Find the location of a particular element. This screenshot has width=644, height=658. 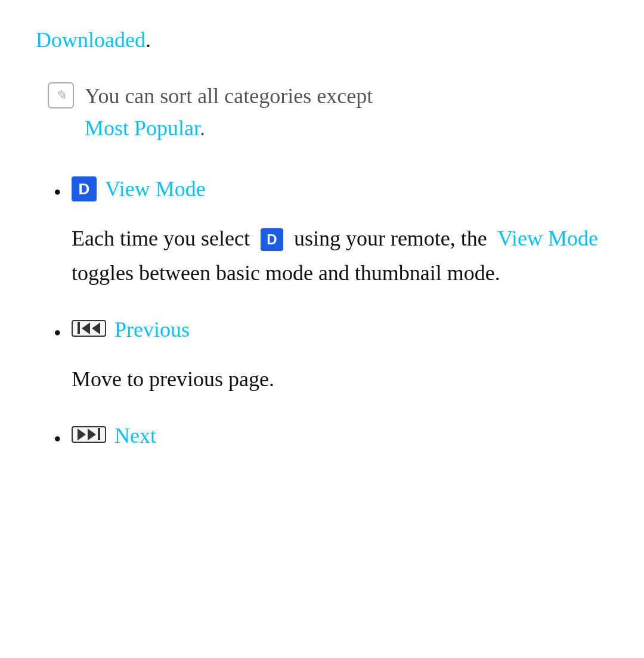

view-mode-description: Each time you select D using your remote… is located at coordinates (340, 256).